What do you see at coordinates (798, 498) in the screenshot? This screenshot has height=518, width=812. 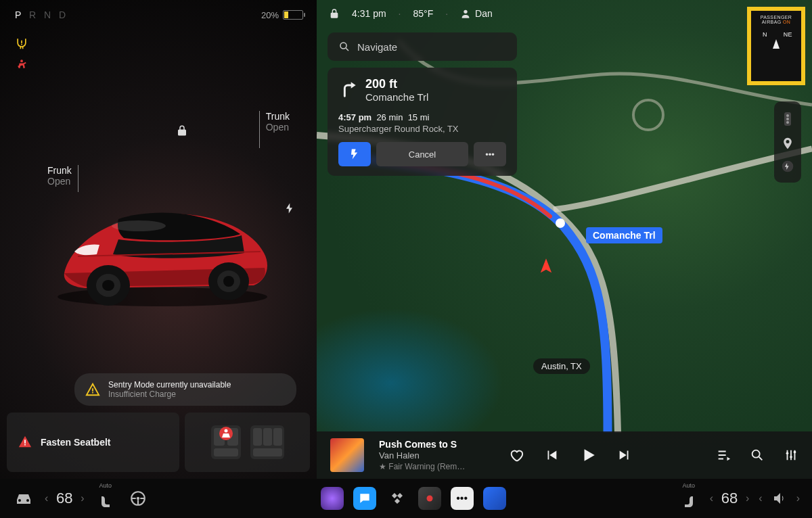 I see `volume-up: ›` at bounding box center [798, 498].